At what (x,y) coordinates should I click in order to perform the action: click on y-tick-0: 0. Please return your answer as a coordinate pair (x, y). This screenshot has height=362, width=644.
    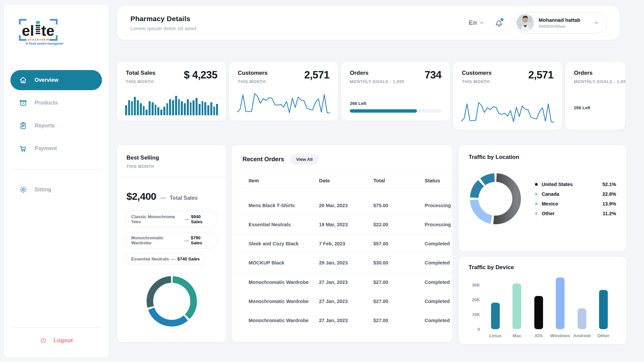
    Looking at the image, I should click on (479, 329).